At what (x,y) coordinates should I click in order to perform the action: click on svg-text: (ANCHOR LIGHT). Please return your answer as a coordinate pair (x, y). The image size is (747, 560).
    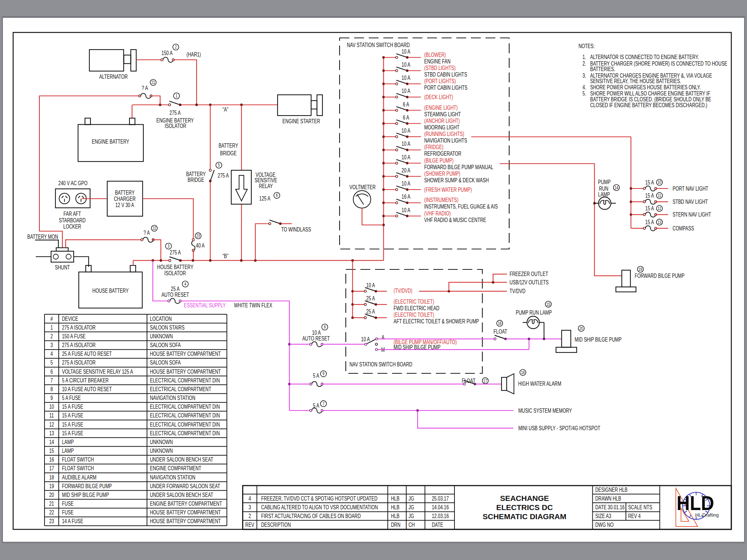
    Looking at the image, I should click on (442, 121).